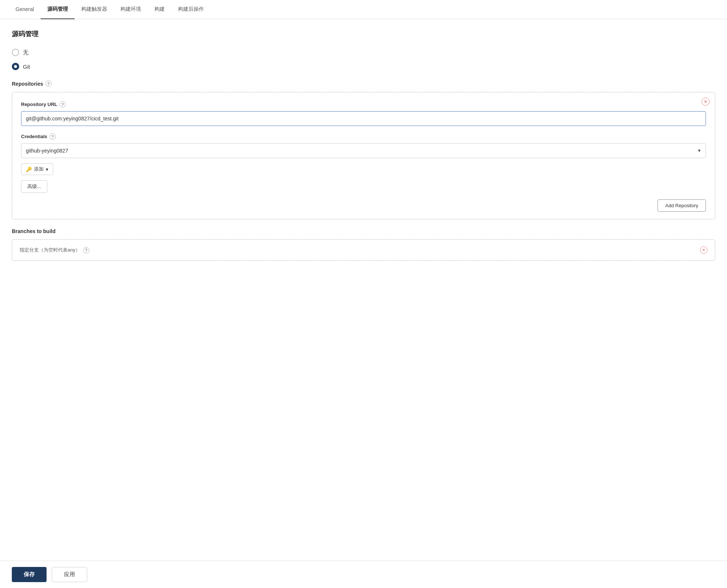 This screenshot has height=588, width=727. What do you see at coordinates (29, 575) in the screenshot?
I see `save-button: 保存` at bounding box center [29, 575].